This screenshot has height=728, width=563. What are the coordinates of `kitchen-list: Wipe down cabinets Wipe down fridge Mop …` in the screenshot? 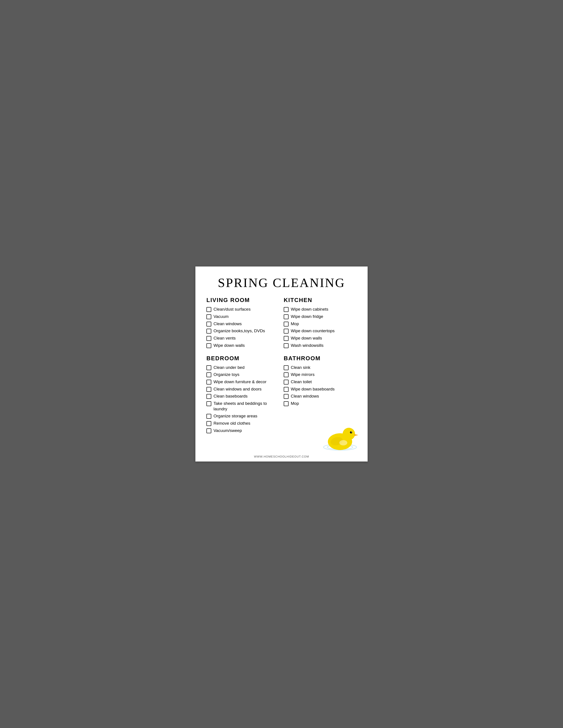 It's located at (320, 327).